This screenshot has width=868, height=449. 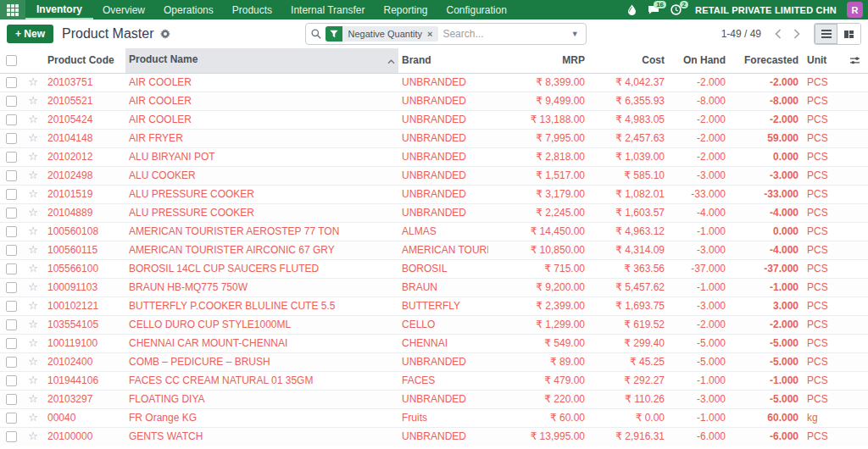 What do you see at coordinates (434, 82) in the screenshot?
I see `table-row: ☆20103751AIR COOLERUNBRANDED₹ 8,399.00₹ …` at bounding box center [434, 82].